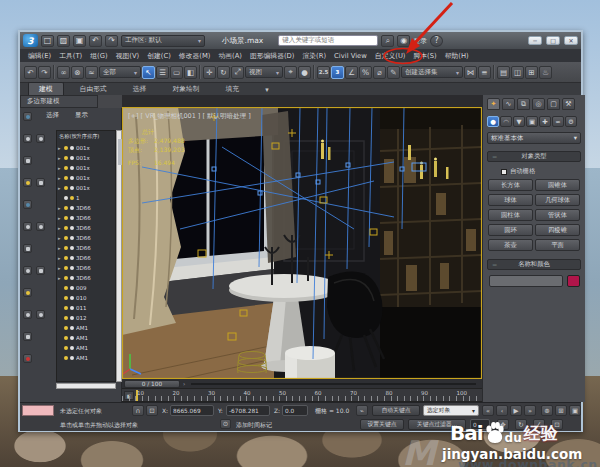 This screenshot has width=600, height=467. What do you see at coordinates (324, 72) in the screenshot?
I see `snap-25-icon: 2.5` at bounding box center [324, 72].